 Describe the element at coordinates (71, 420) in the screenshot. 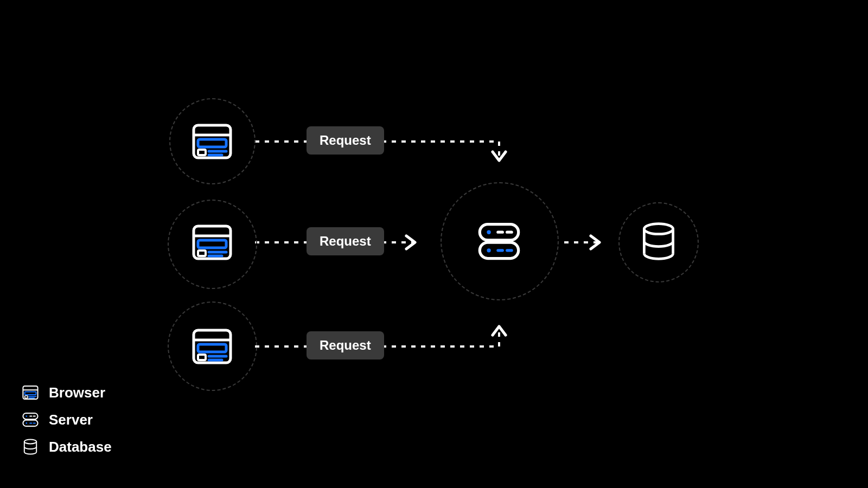

I see `legend-label: Server` at that location.